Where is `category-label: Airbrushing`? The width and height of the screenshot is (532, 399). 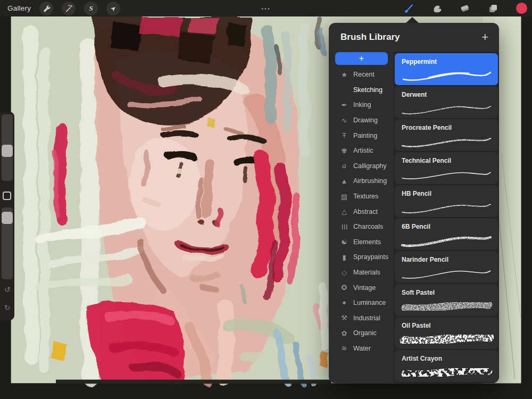 category-label: Airbrushing is located at coordinates (370, 181).